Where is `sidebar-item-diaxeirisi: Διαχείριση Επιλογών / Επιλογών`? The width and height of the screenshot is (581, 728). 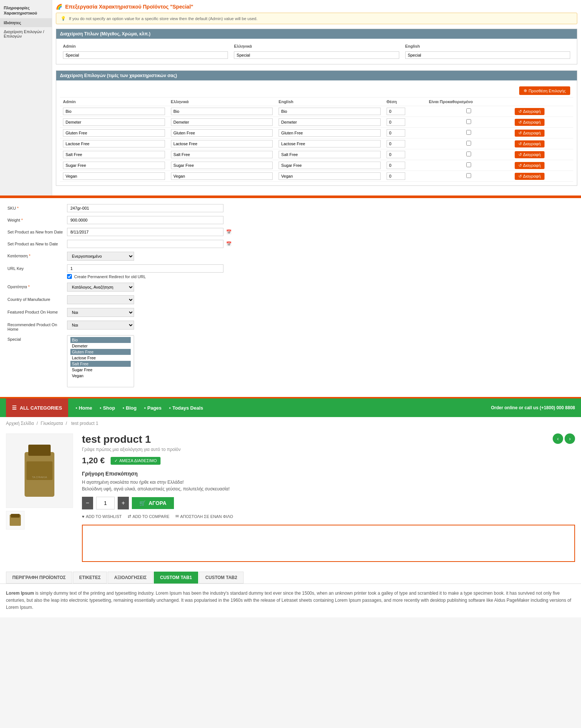 sidebar-item-diaxeirisi: Διαχείριση Επιλογών / Επιλογών is located at coordinates (26, 34).